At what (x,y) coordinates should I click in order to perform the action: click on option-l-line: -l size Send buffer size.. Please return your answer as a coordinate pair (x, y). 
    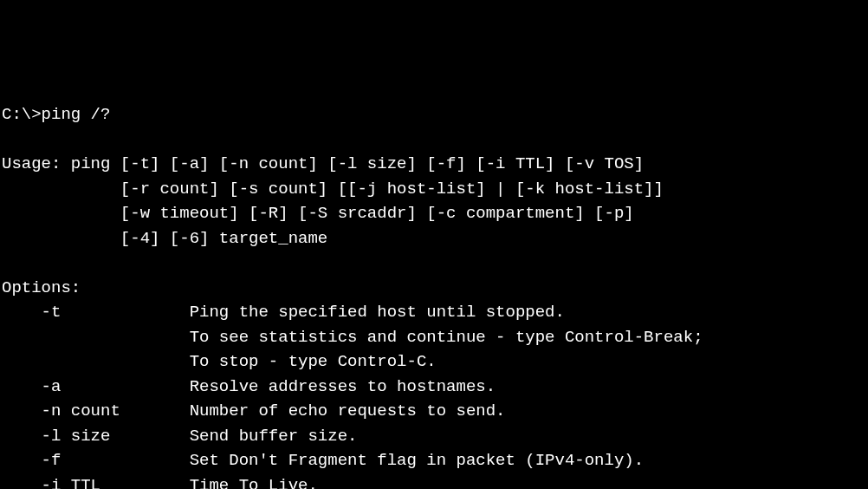
    Looking at the image, I should click on (179, 436).